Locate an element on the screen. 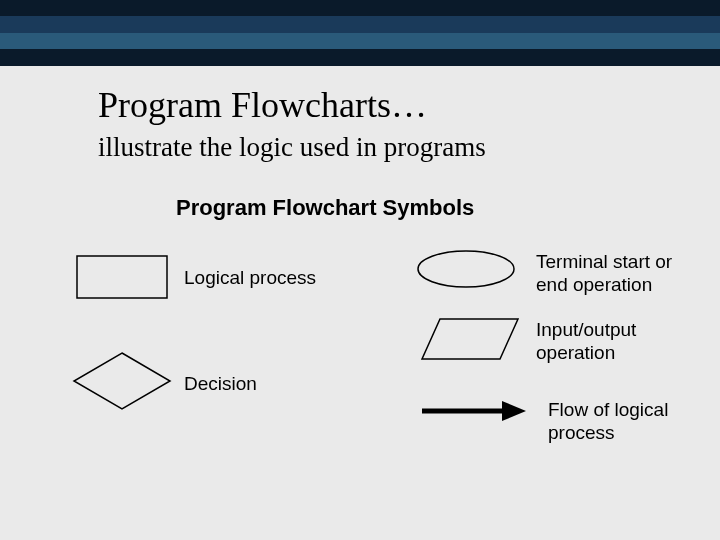 This screenshot has height=540, width=720. ellipse-icon is located at coordinates (466, 269).